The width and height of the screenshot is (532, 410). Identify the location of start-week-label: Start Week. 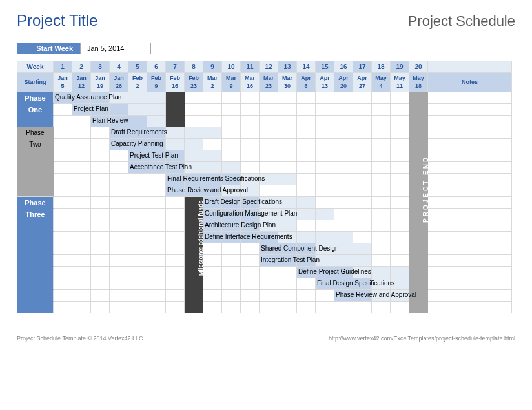
(48, 48).